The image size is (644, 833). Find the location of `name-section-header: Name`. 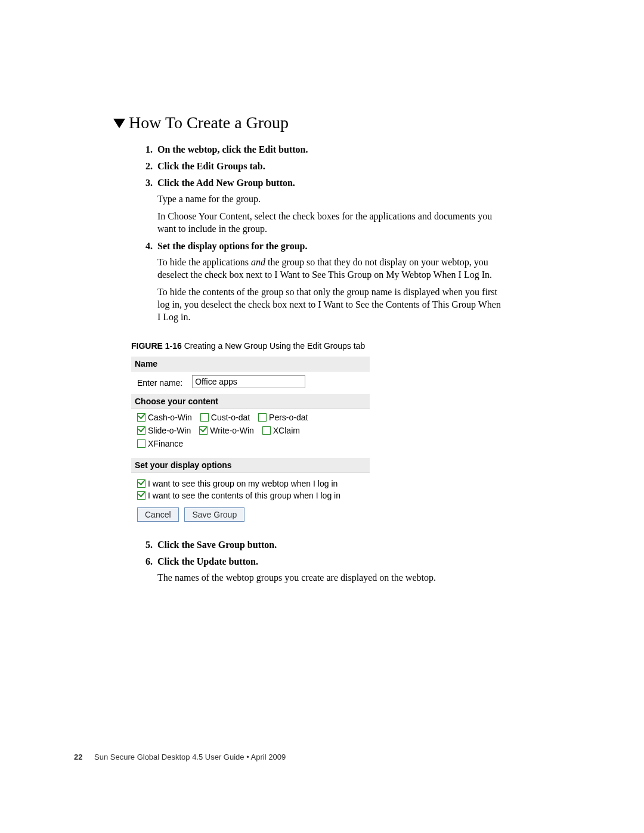

name-section-header: Name is located at coordinates (250, 364).